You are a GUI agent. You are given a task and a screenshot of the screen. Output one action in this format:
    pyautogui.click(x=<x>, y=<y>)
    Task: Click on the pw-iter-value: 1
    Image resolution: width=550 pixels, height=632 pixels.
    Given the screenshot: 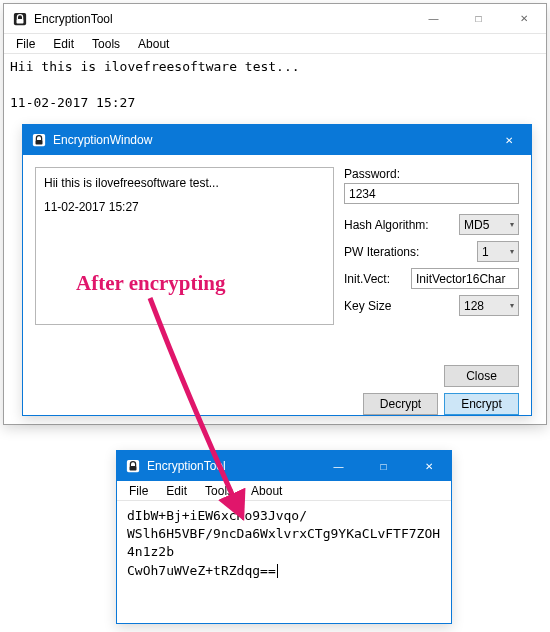 What is the action you would take?
    pyautogui.click(x=486, y=252)
    